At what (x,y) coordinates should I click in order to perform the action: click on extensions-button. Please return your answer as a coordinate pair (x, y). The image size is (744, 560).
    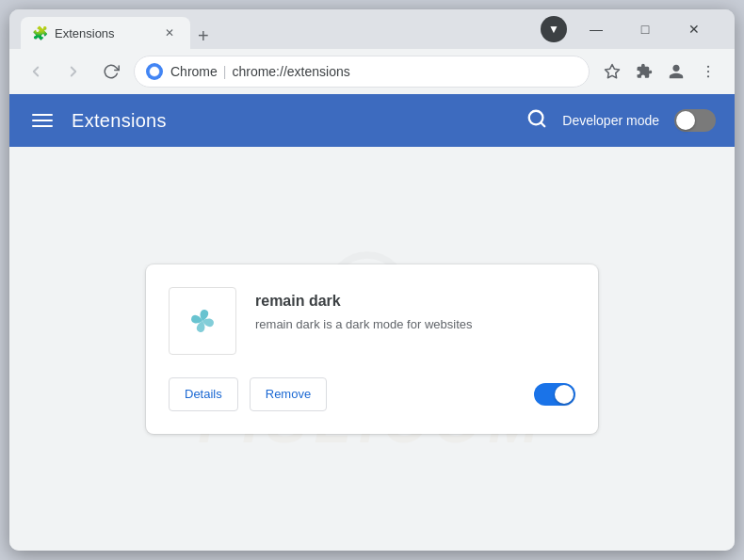
    Looking at the image, I should click on (644, 72).